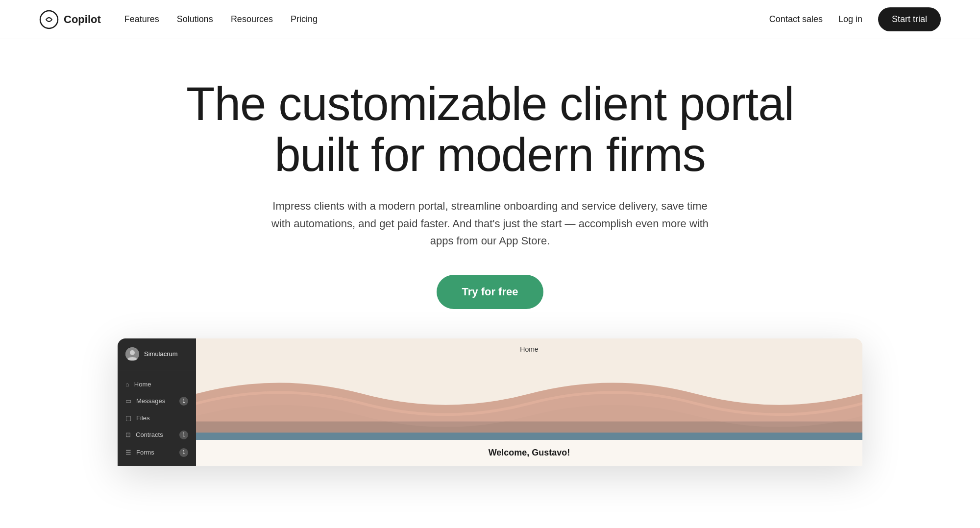 This screenshot has height=528, width=980. Describe the element at coordinates (855, 20) in the screenshot. I see `nav-right: Contact sales Log in Start trial` at that location.